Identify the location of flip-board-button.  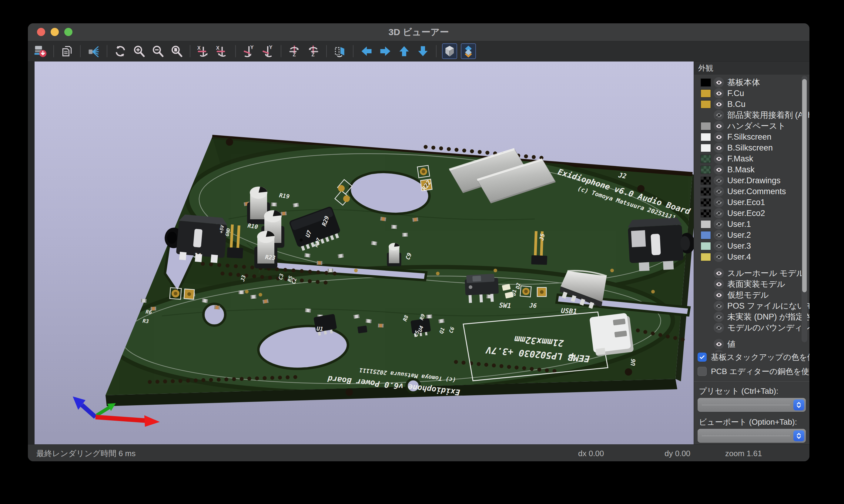
(340, 51).